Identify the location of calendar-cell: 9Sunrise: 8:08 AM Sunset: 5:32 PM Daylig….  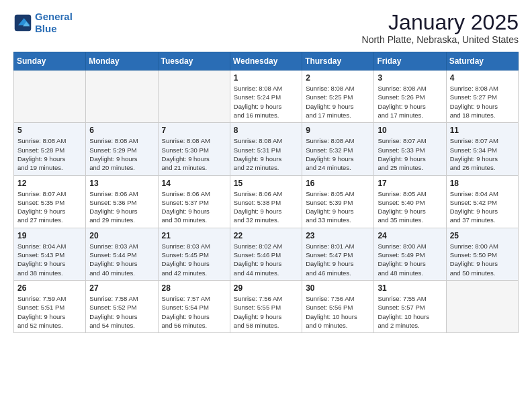
(339, 149).